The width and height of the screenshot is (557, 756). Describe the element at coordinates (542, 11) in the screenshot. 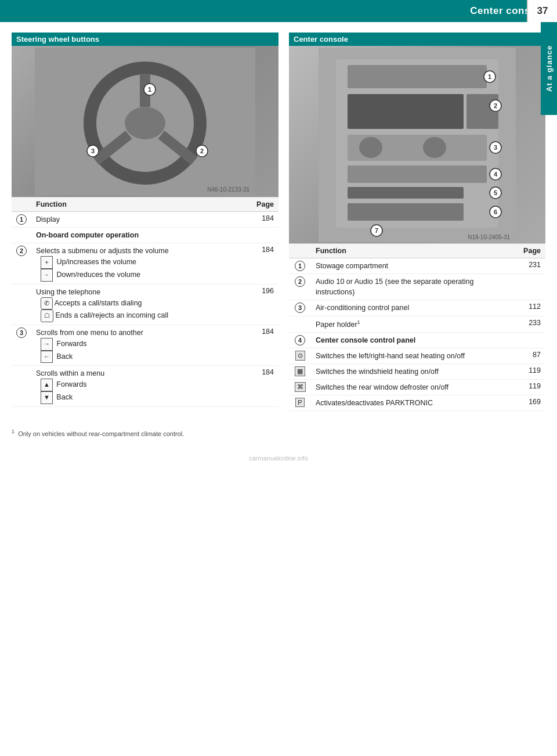

I see `page-number: 37` at that location.